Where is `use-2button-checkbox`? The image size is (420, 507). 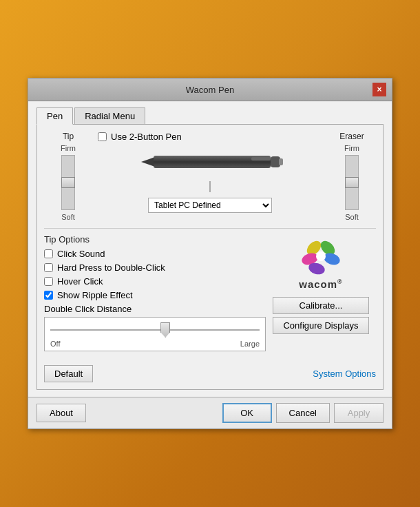 use-2button-checkbox is located at coordinates (102, 136).